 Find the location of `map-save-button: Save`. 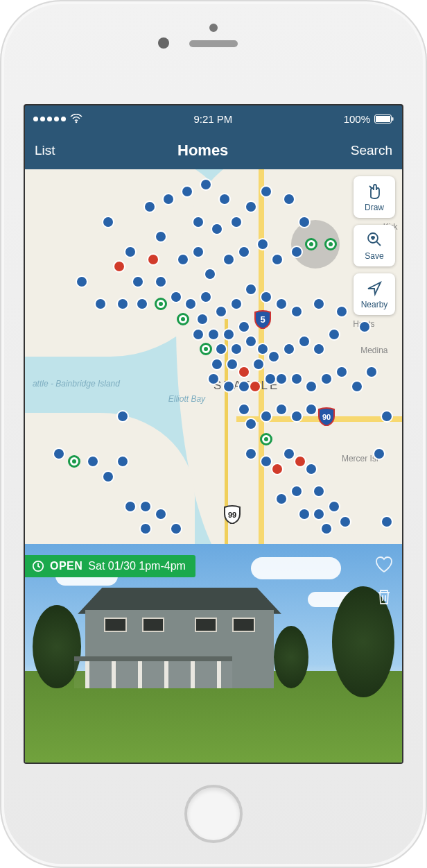

map-save-button: Save is located at coordinates (374, 246).